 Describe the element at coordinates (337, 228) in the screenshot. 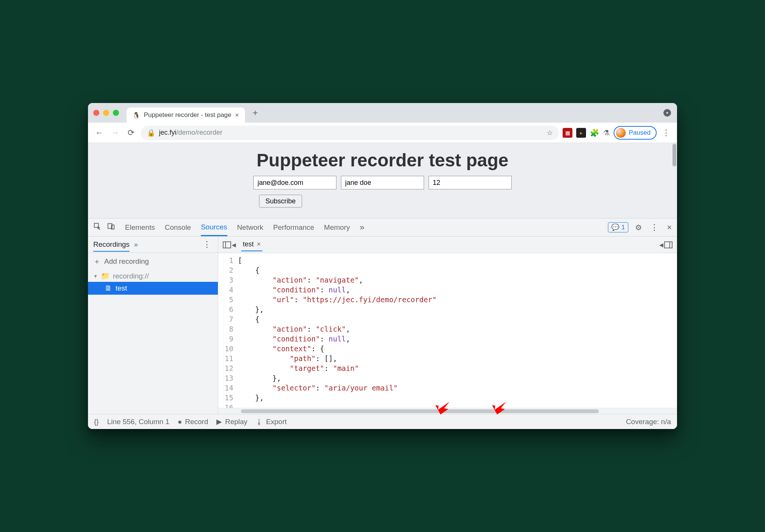

I see `tab-memory: Memory` at that location.